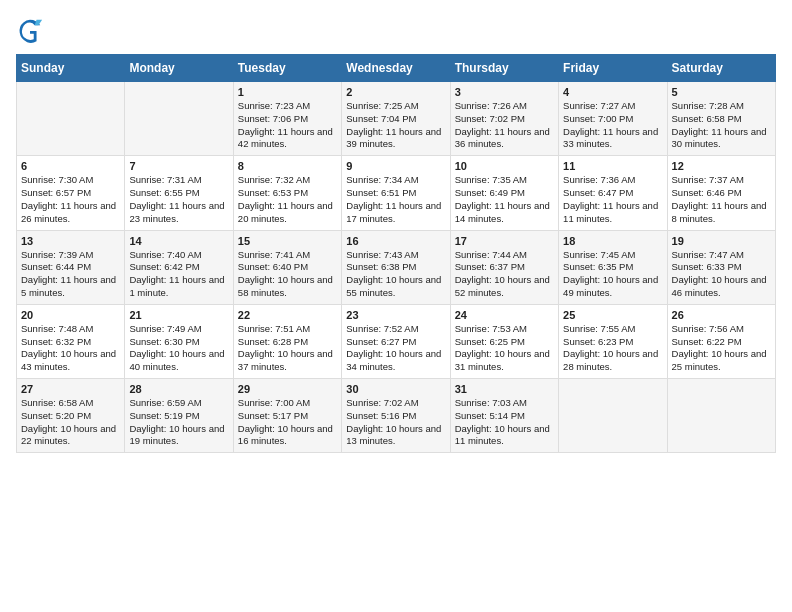  I want to click on day-cell: 19Sunrise: 7:47 AM Sunset: 6:33 PM Dayli…, so click(721, 267).